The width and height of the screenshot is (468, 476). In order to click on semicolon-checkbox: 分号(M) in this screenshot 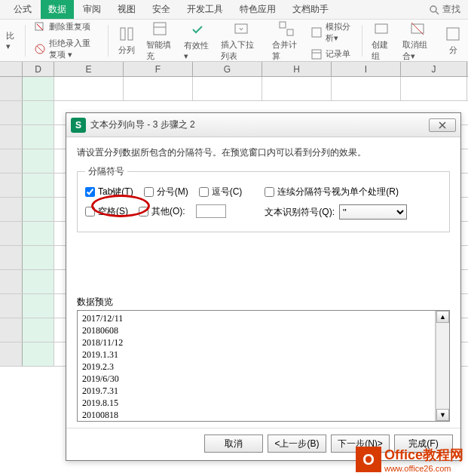, I will do `click(166, 192)`.